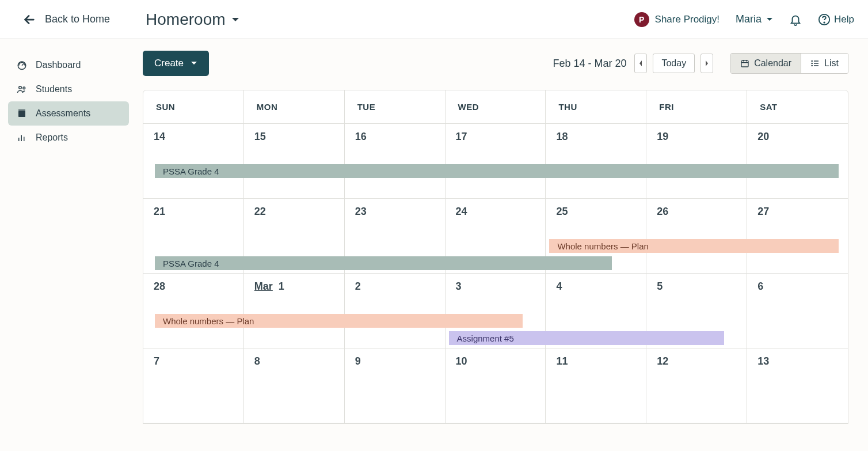  What do you see at coordinates (824, 63) in the screenshot?
I see `view-list-button: List` at bounding box center [824, 63].